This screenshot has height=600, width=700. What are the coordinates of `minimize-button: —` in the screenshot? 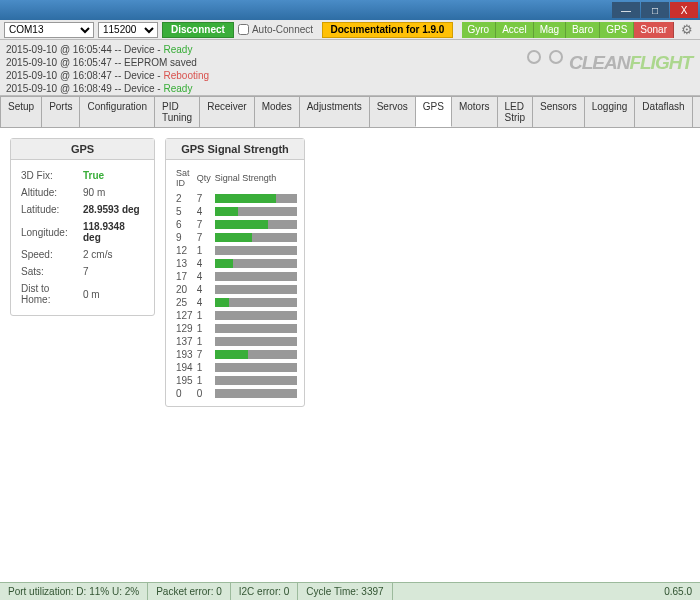 It's located at (626, 10).